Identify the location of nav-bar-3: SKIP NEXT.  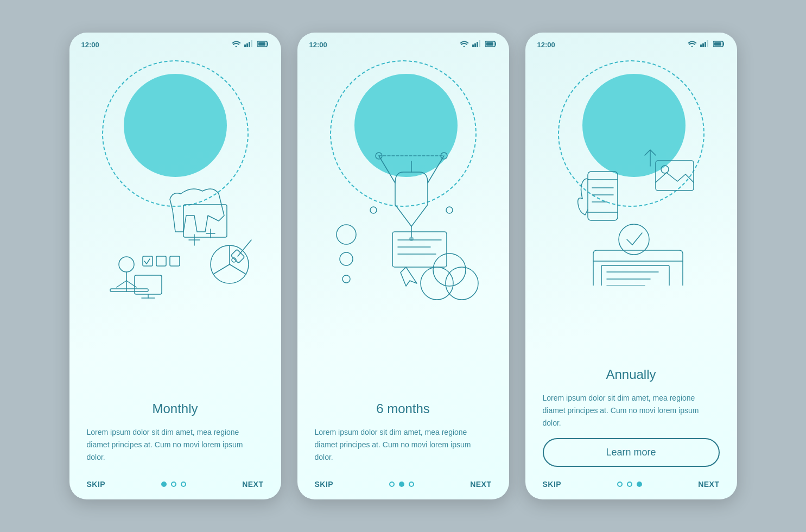
(631, 486).